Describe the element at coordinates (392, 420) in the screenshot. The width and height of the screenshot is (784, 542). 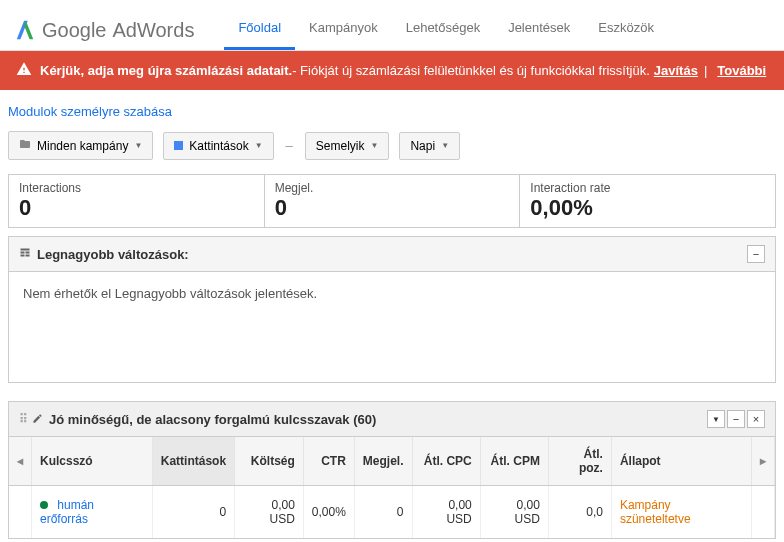
I see `panel-header: ⠿ Jó minőségű, de alacsony forgalmú kulc…` at that location.